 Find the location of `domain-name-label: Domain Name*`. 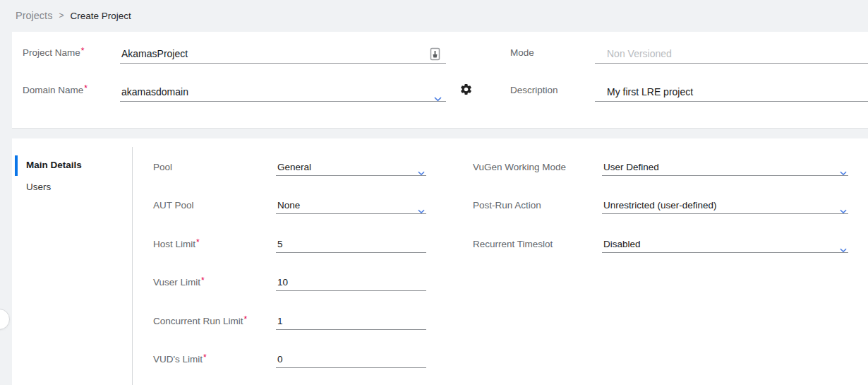

domain-name-label: Domain Name* is located at coordinates (55, 90).